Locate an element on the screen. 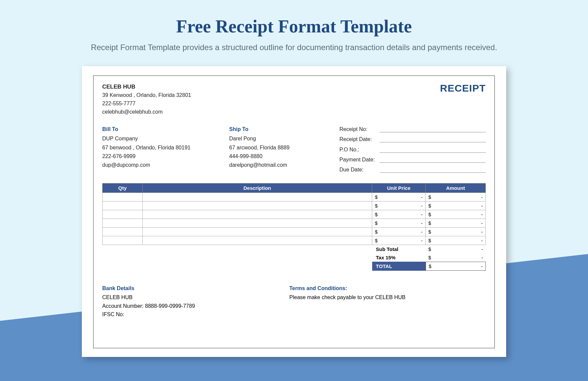 The height and width of the screenshot is (381, 588). page-title: Free Receipt Format Template is located at coordinates (294, 18).